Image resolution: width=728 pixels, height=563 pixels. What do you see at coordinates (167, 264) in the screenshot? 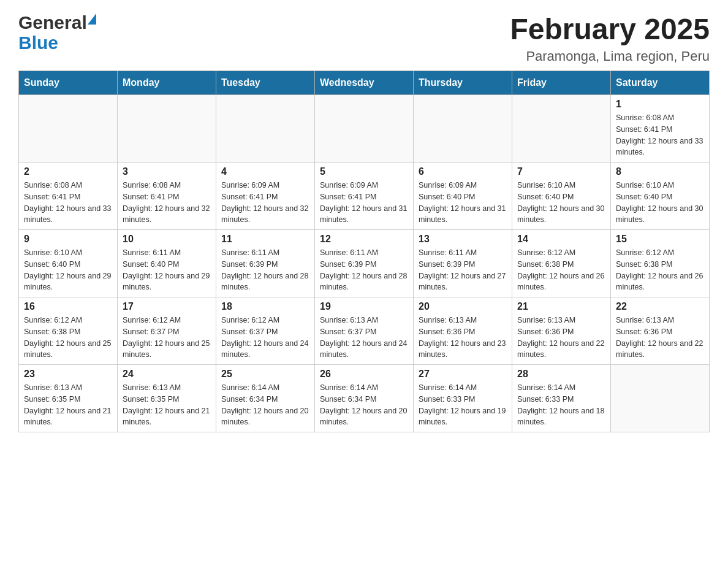
I see `calendar-cell: 10Sunrise: 6:11 AMSunset: 6:40 PMDayligh…` at bounding box center [167, 264].